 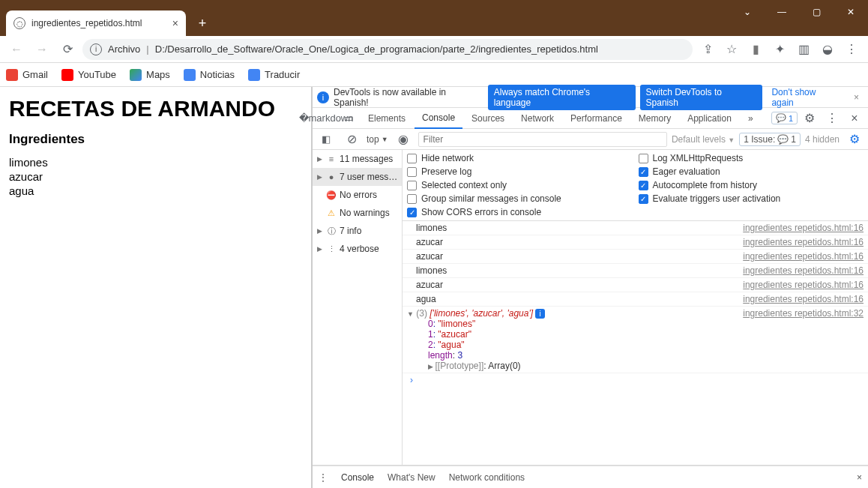 I want to click on menu-icon: ⋮, so click(x=852, y=49).